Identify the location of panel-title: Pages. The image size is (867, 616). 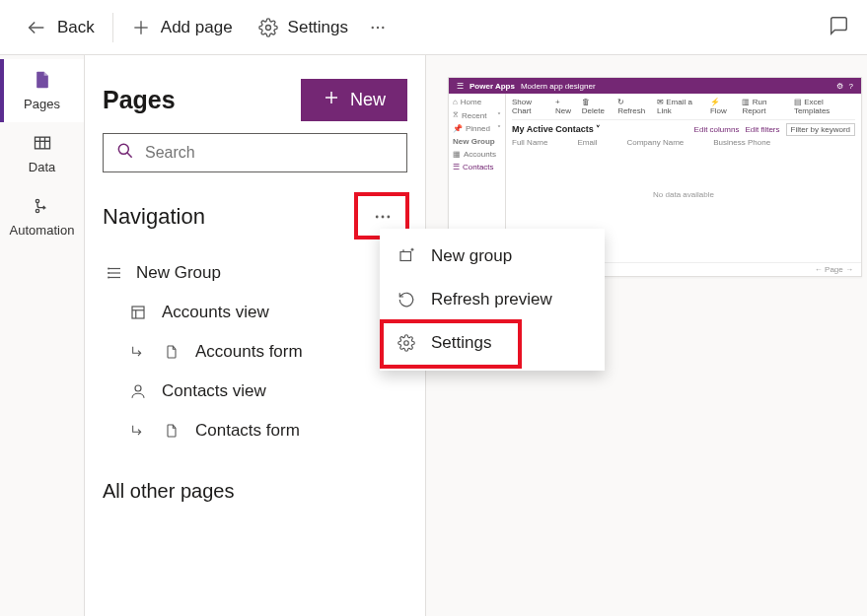
(139, 101).